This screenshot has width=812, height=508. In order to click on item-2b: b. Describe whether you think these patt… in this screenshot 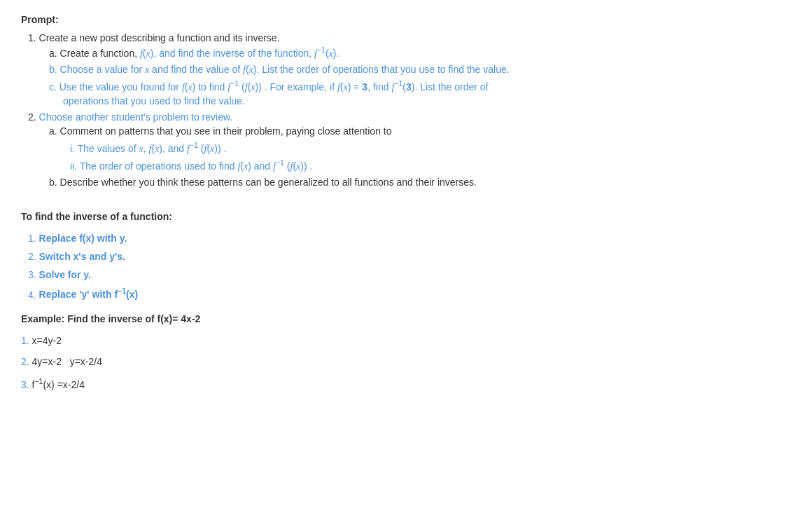, I will do `click(420, 182)`.